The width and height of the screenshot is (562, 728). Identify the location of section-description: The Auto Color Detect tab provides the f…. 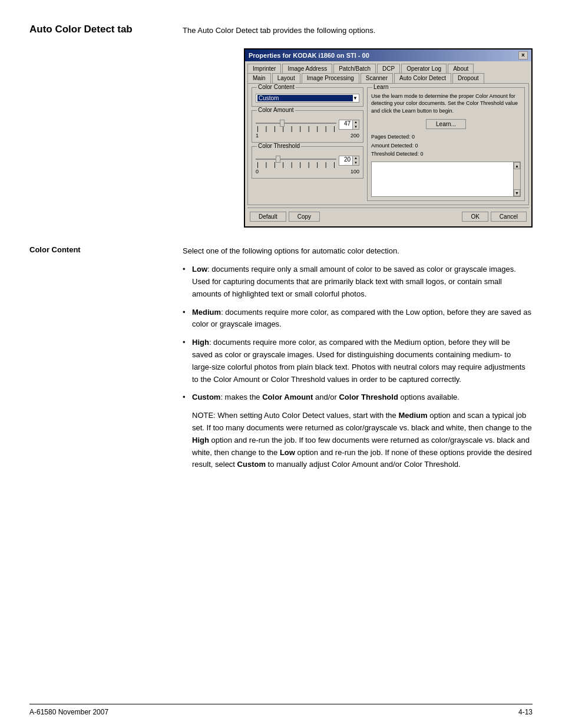
(358, 30).